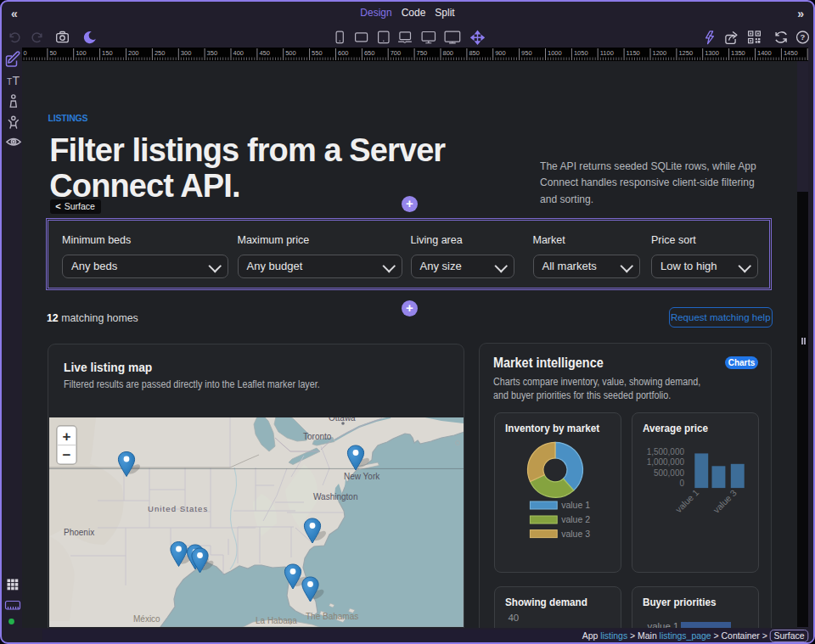 This screenshot has height=644, width=815. I want to click on svg-text: 350, so click(212, 53).